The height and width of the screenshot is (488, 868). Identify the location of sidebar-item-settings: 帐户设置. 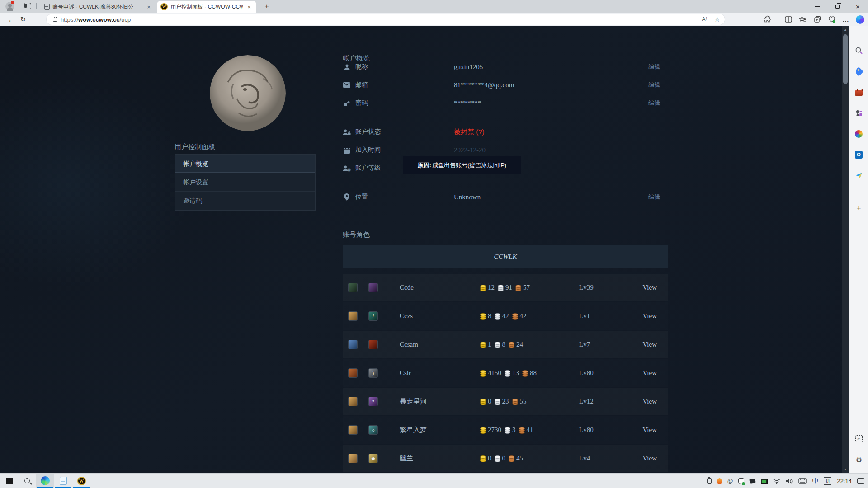
(245, 183).